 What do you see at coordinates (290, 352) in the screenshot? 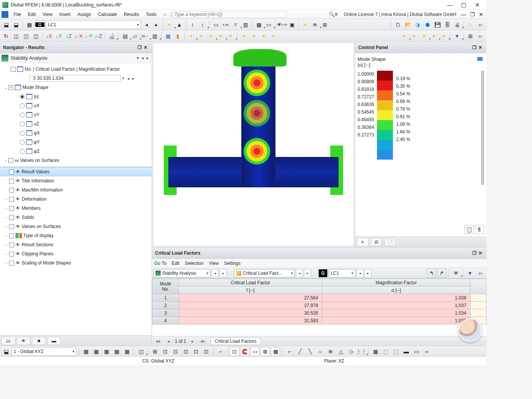
I see `draw-1: ⌐` at bounding box center [290, 352].